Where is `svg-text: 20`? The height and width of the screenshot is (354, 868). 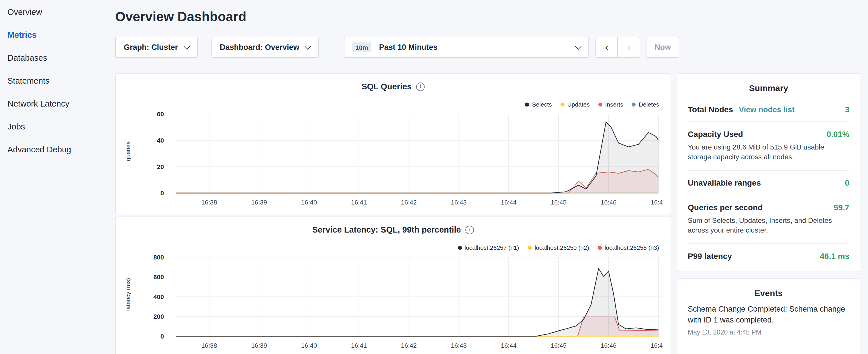
svg-text: 20 is located at coordinates (160, 167).